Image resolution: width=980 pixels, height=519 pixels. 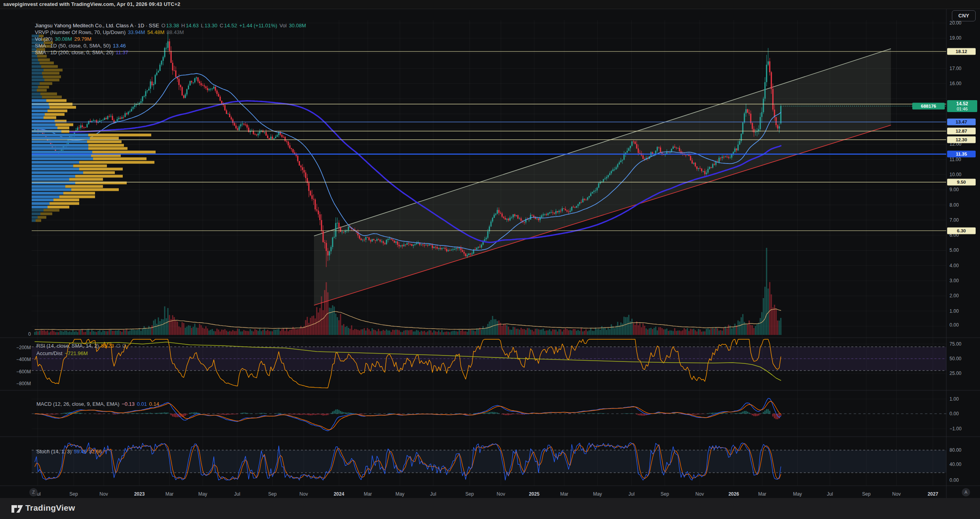 I want to click on legend-segment: 88.43M, so click(x=175, y=32).